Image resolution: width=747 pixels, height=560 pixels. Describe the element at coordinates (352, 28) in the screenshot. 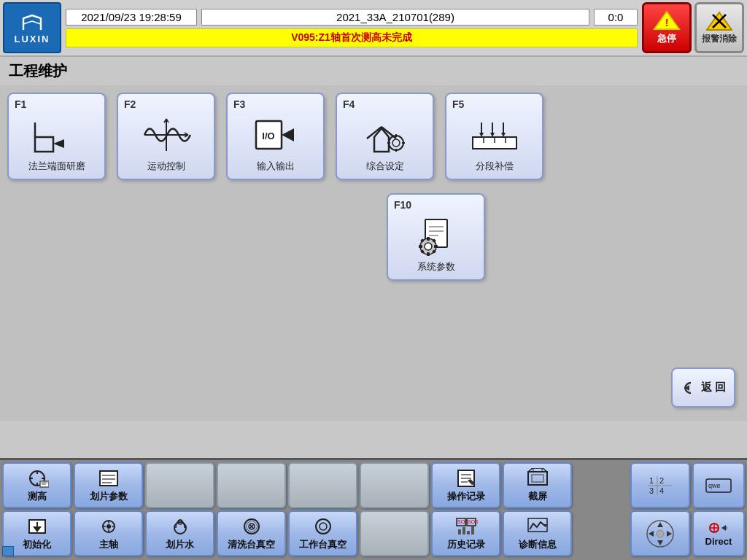

I see `header-center: 2021/09/23 19:28:59 2021_33A_210701(289)…` at that location.